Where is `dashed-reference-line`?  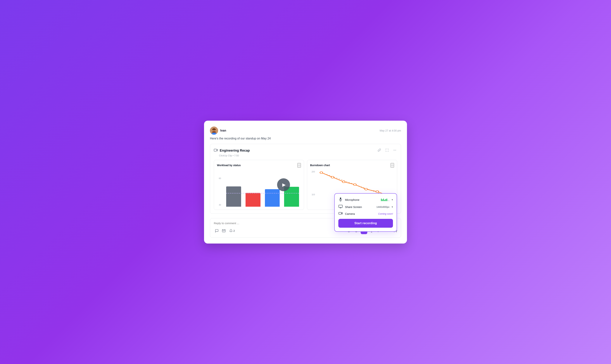 dashed-reference-line is located at coordinates (263, 193).